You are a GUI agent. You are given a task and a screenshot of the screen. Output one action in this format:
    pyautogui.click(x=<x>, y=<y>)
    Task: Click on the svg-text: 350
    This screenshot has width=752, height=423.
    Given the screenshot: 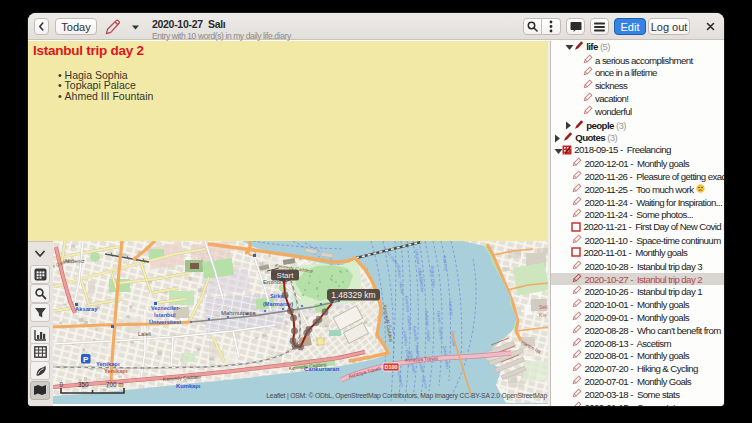 What is the action you would take?
    pyautogui.click(x=84, y=384)
    